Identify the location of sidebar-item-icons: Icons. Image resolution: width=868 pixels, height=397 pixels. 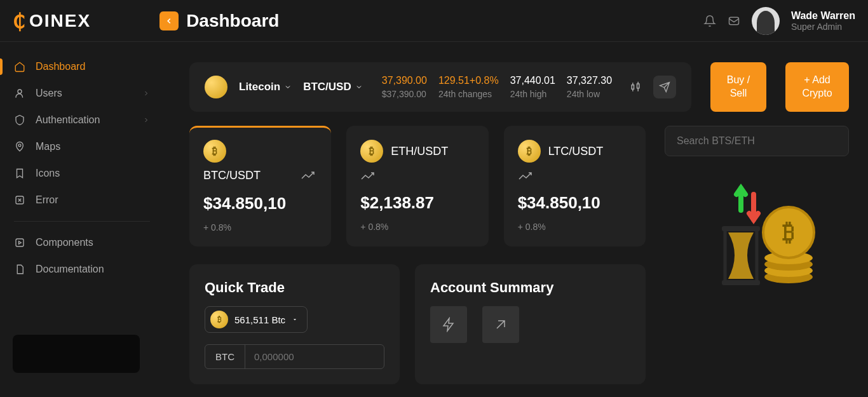
(82, 173).